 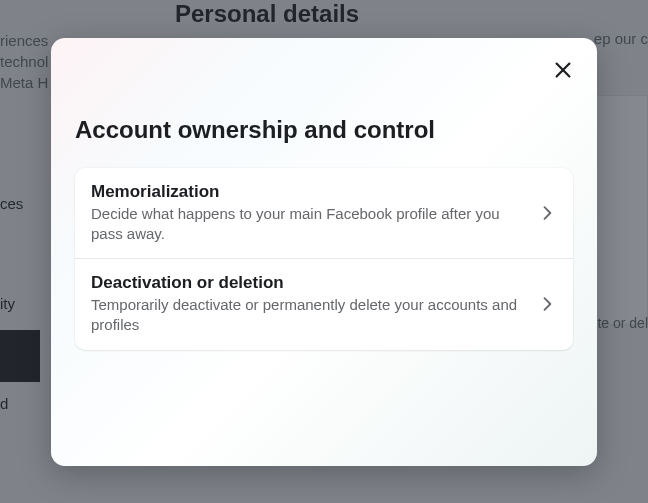 I want to click on list-item-title: Deactivation or deletion, so click(x=308, y=283).